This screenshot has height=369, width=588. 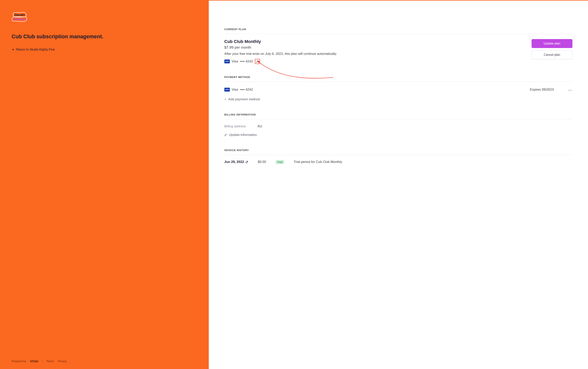 I want to click on plus-icon: +, so click(x=226, y=100).